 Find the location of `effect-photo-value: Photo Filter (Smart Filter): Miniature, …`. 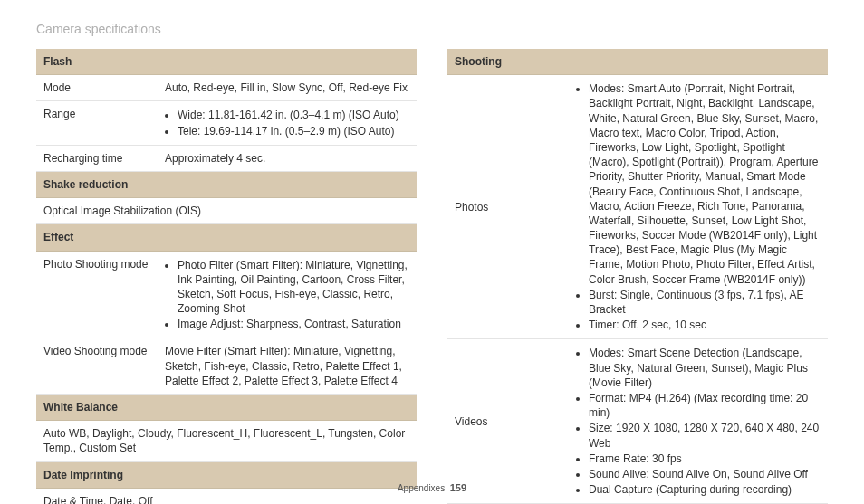

effect-photo-value: Photo Filter (Smart Filter): Miniature, … is located at coordinates (287, 295).